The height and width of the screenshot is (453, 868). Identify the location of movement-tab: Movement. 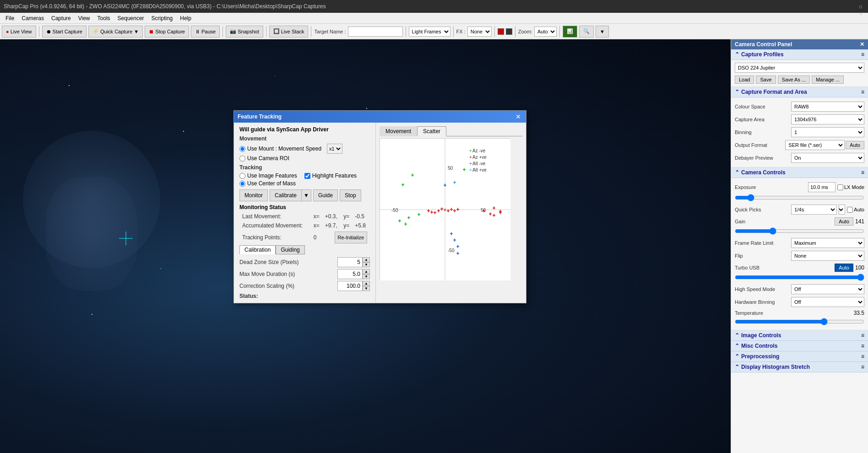
(398, 131).